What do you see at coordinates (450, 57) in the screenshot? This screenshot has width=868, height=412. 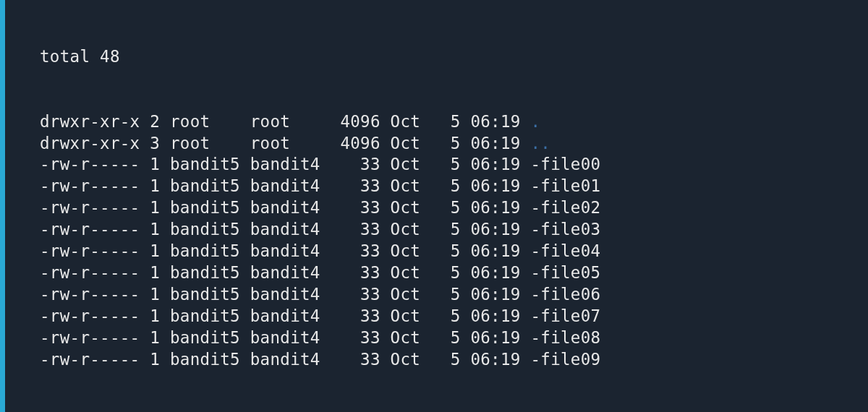 I see `total-line: total 48` at bounding box center [450, 57].